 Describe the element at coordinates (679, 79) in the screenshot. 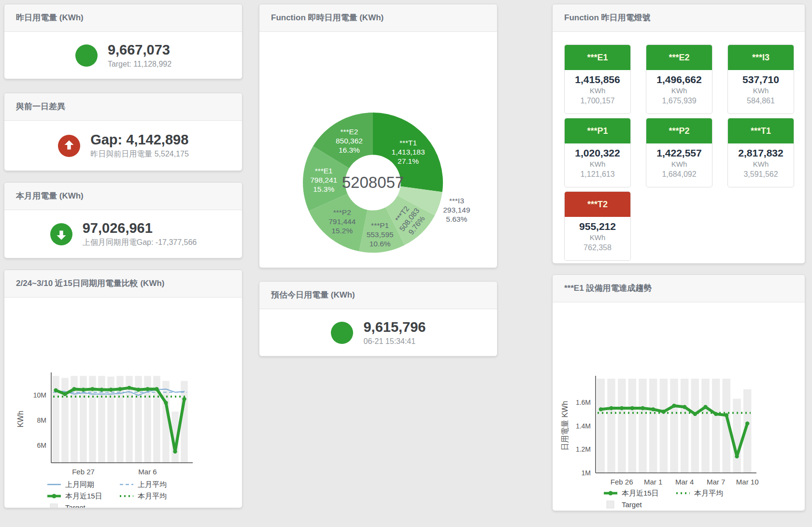

I see `light-tile-E2: ***E21,496,662KWh1,675,939` at that location.